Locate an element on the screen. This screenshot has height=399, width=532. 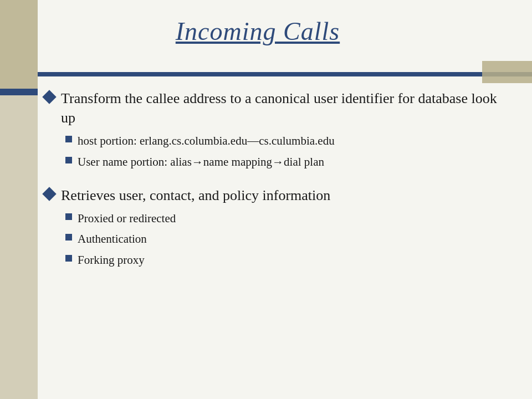
bullet-main-text-1: Transform the callee address to a canoni… is located at coordinates (285, 108).